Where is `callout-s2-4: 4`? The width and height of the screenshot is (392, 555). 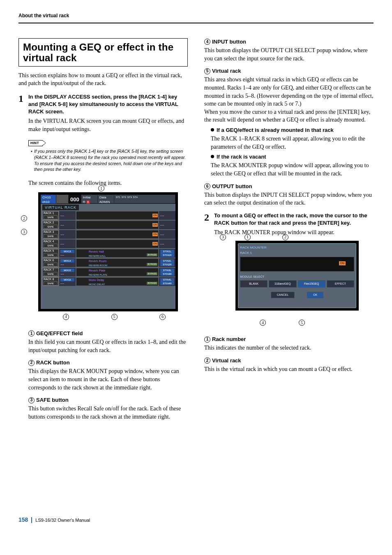 callout-s2-4: 4 is located at coordinates (263, 323).